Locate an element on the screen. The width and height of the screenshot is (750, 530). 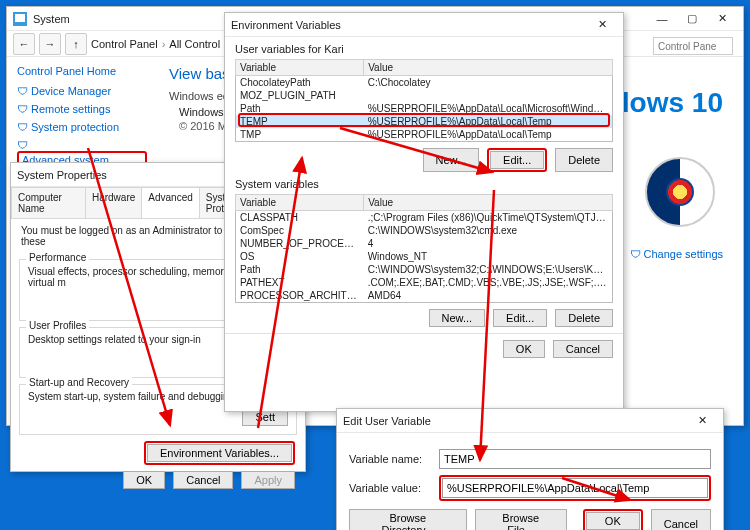
variable-value-input is located at coordinates (575, 488).